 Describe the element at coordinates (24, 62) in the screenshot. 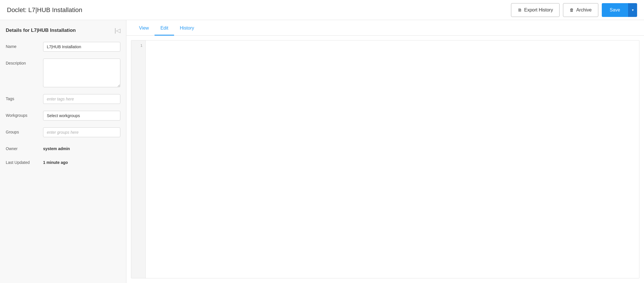

I see `description-label: Description` at that location.